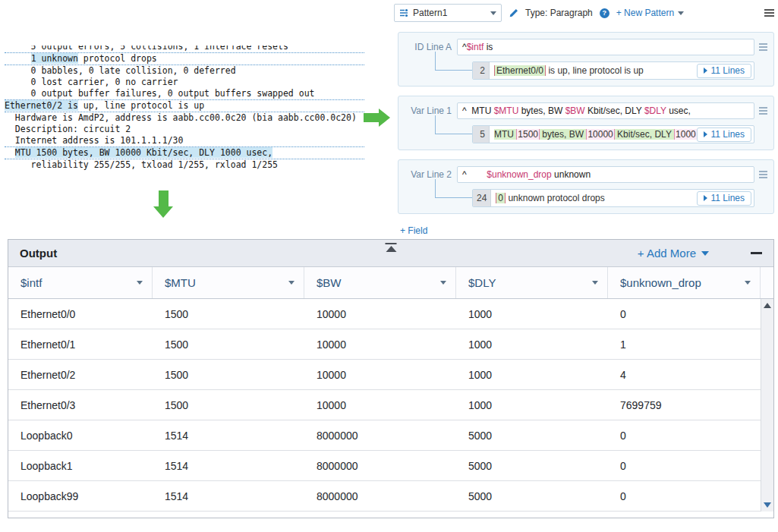 Image resolution: width=778 pixels, height=532 pixels. Describe the element at coordinates (650, 13) in the screenshot. I see `new-pattern-button: + New Pattern` at that location.